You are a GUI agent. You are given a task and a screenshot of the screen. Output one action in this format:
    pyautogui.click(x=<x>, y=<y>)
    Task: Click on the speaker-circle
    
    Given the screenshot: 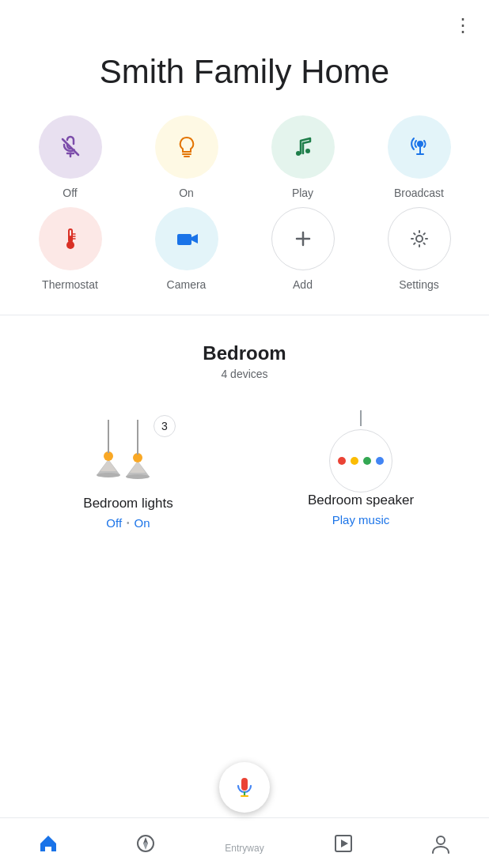 What is the action you would take?
    pyautogui.click(x=361, y=461)
    